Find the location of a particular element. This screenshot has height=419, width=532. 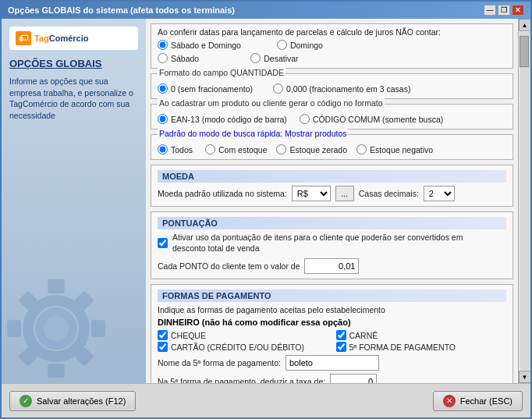

nome-quinta-label: Nome da 5ª forma de pagamento: is located at coordinates (219, 363).